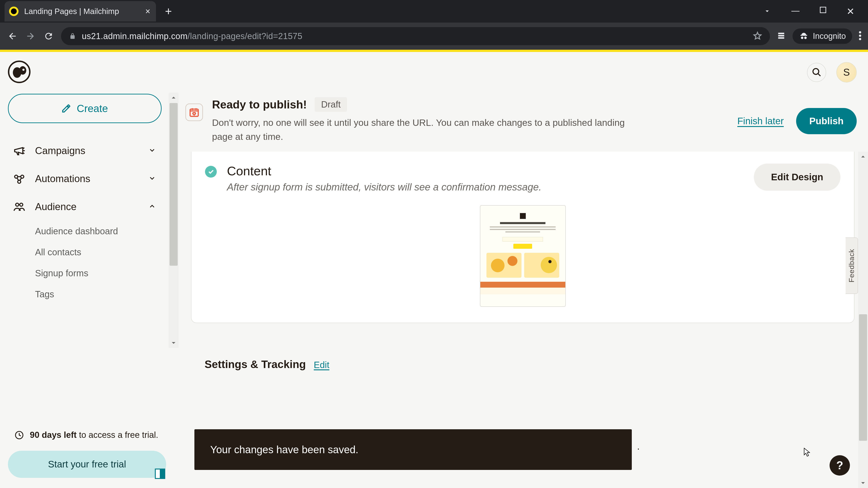  What do you see at coordinates (823, 10) in the screenshot?
I see `maximize-icon` at bounding box center [823, 10].